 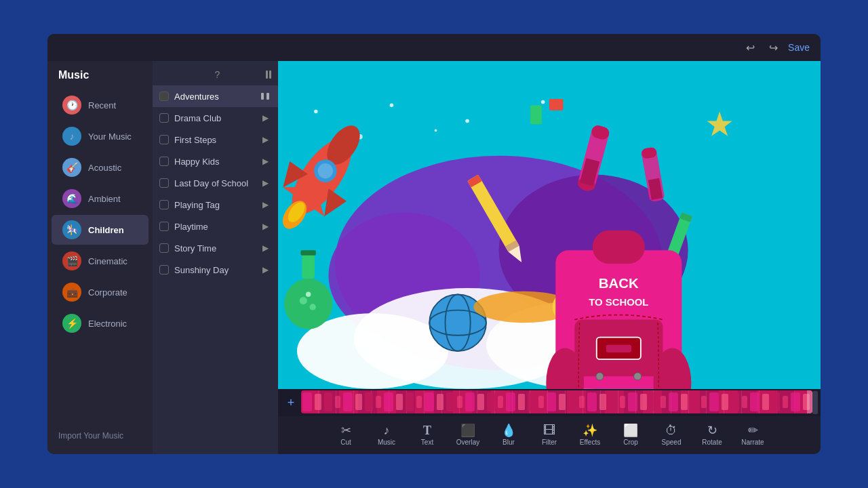 I want to click on svg-text: TO SCHOOL, so click(x=618, y=302).